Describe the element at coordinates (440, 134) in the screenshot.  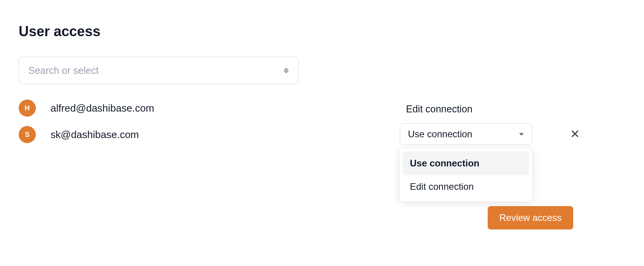
I see `dropdown-selected-value: Use connection` at that location.